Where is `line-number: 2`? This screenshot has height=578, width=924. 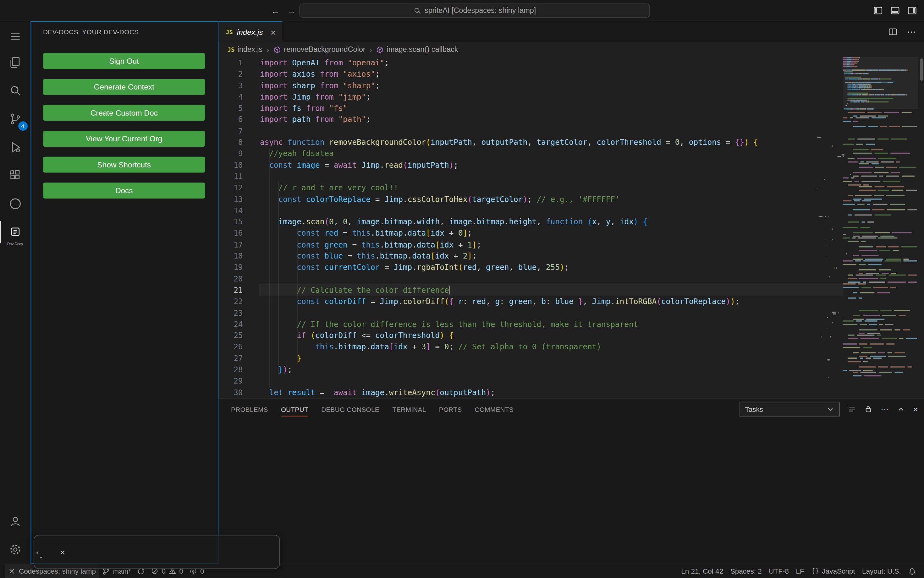 line-number: 2 is located at coordinates (231, 74).